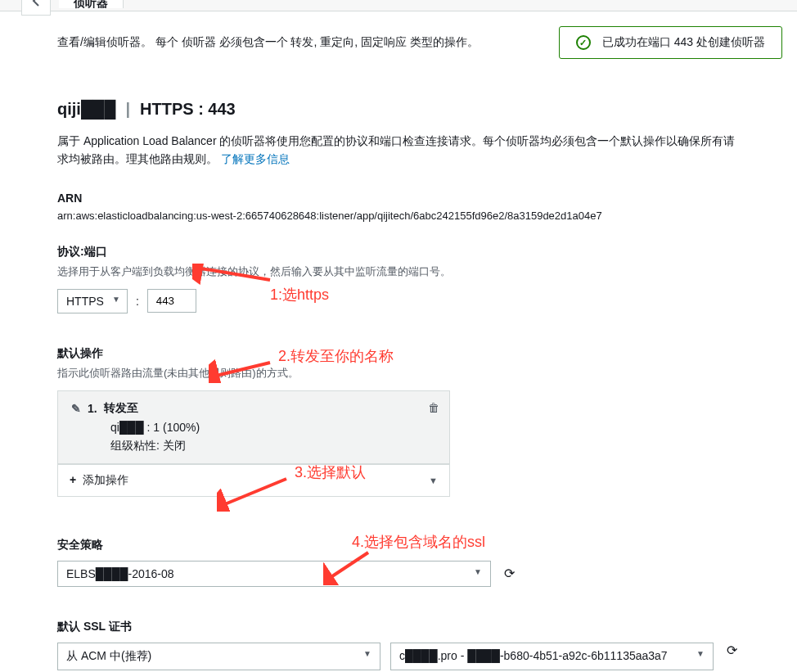 This screenshot has width=797, height=672. What do you see at coordinates (732, 651) in the screenshot?
I see `refresh-ssl-icon: ⟳` at bounding box center [732, 651].